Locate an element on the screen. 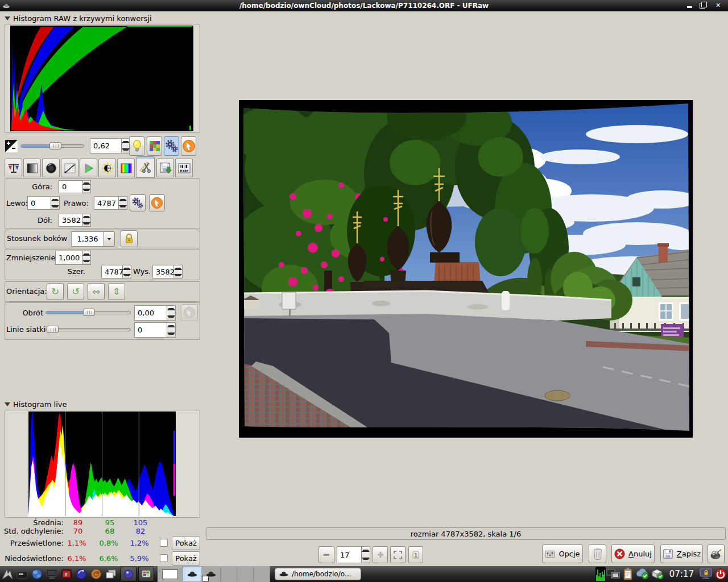 The height and width of the screenshot is (582, 728). rotation-slider-thumb is located at coordinates (89, 313).